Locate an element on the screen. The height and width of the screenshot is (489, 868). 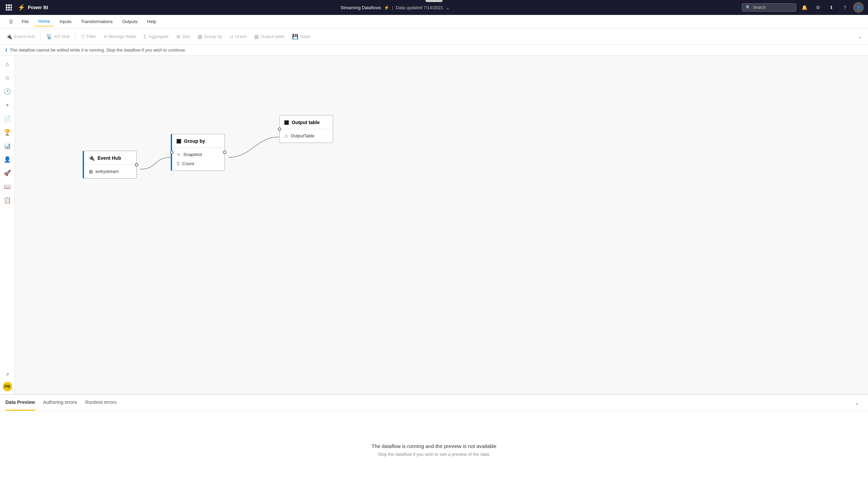
group-by-input-port is located at coordinates (172, 152).